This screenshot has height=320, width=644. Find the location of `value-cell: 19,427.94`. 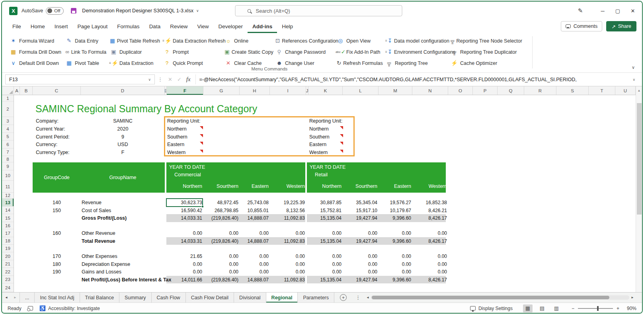

value-cell: 19,427.94 is located at coordinates (360, 241).